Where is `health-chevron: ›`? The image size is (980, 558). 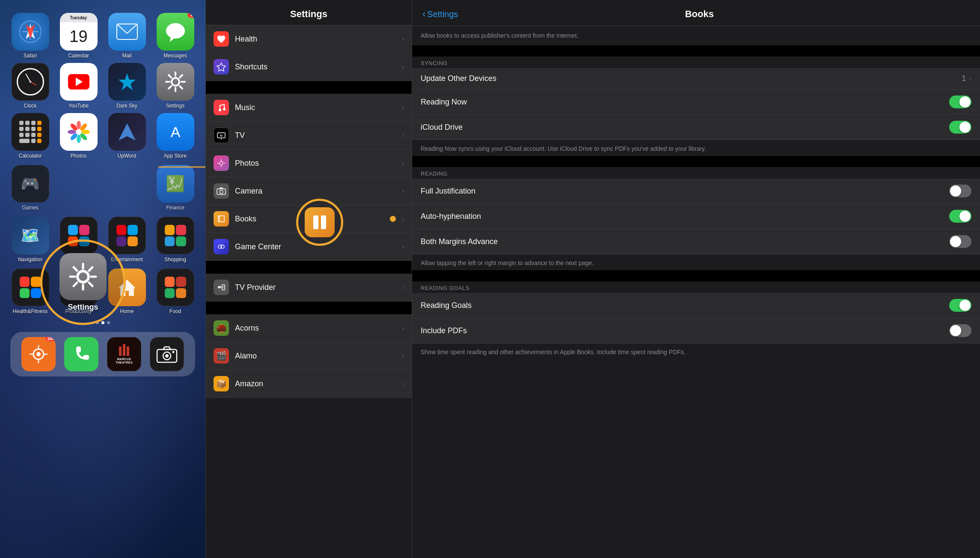 health-chevron: › is located at coordinates (403, 39).